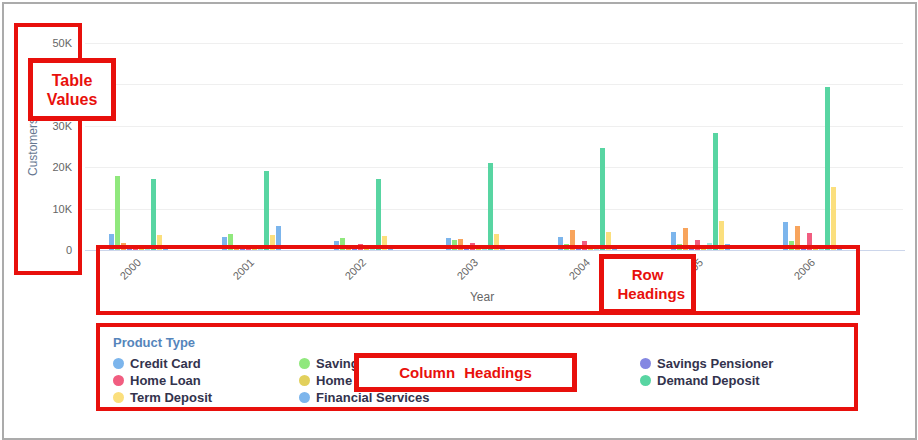 The width and height of the screenshot is (918, 440). Describe the element at coordinates (648, 284) in the screenshot. I see `annotation-label-row-headings: Row Headings` at that location.